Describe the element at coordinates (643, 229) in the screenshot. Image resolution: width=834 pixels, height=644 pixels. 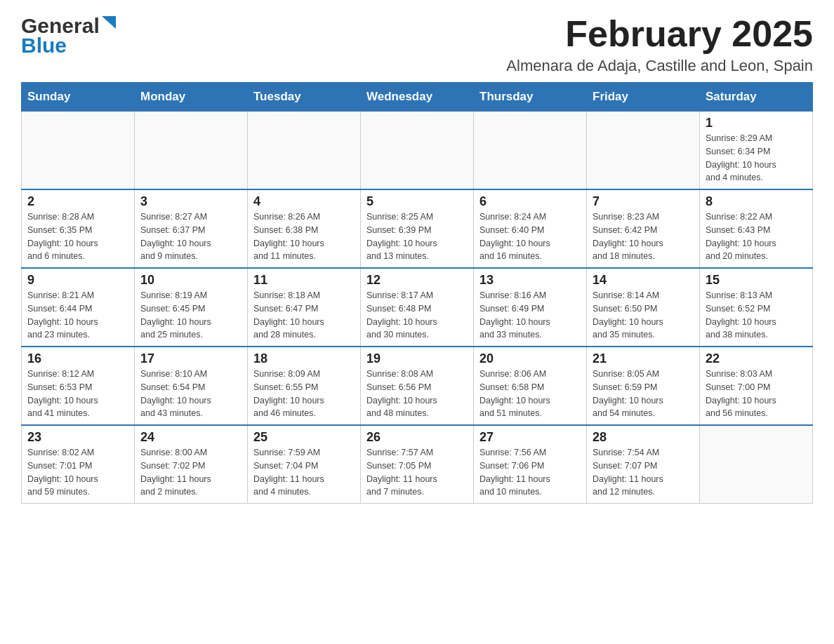
I see `calendar-cell: 7Sunrise: 8:23 AM Sunset: 6:42 PM Daylig…` at that location.